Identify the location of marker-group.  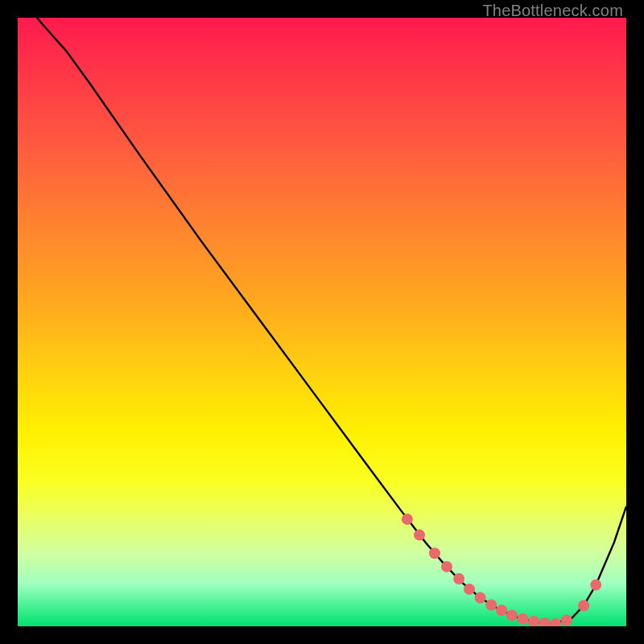
(502, 570).